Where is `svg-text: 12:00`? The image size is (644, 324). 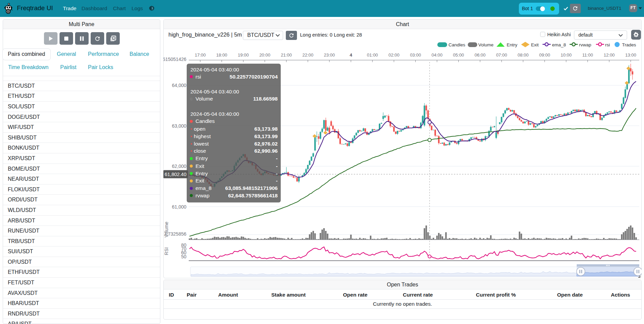 svg-text: 12:00 is located at coordinates (610, 55).